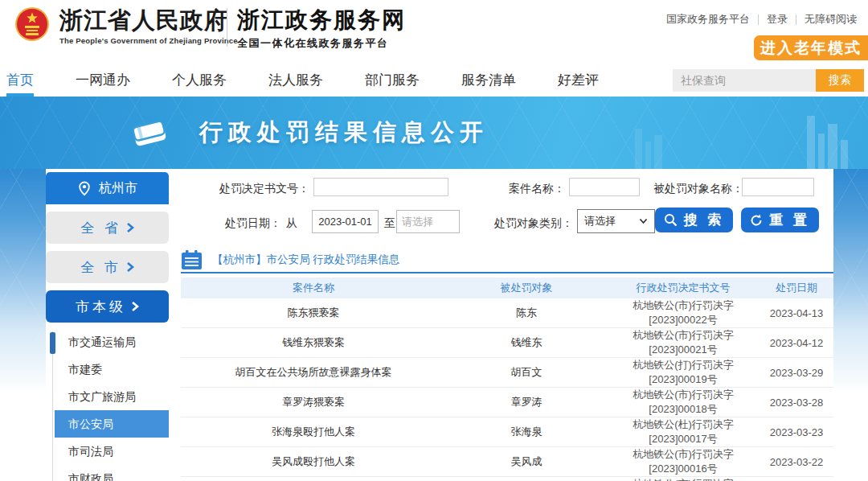 The width and height of the screenshot is (868, 481). I want to click on table-row: 吴风成殴打他人案吴风成杭地铁公(市)行罚决字[2023]00016号2023-0…, so click(507, 462).